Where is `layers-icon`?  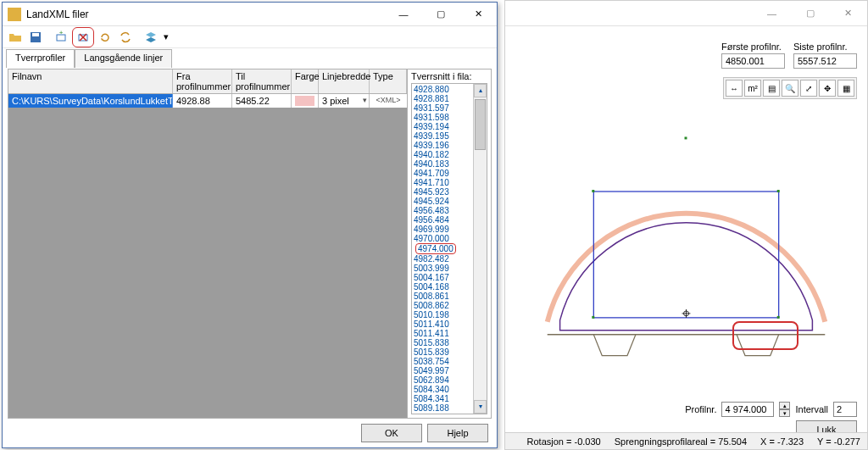 layers-icon is located at coordinates (151, 37).